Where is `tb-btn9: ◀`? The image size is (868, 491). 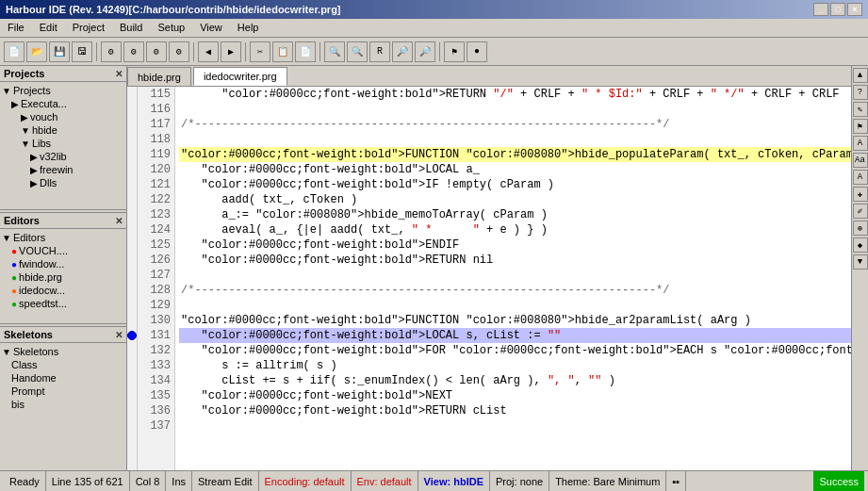 tb-btn9: ◀ is located at coordinates (208, 52).